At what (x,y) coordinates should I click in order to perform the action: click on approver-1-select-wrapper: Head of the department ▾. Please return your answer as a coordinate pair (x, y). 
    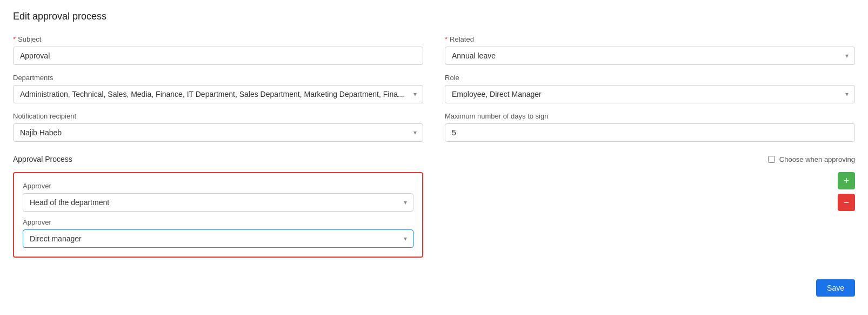
    Looking at the image, I should click on (218, 202).